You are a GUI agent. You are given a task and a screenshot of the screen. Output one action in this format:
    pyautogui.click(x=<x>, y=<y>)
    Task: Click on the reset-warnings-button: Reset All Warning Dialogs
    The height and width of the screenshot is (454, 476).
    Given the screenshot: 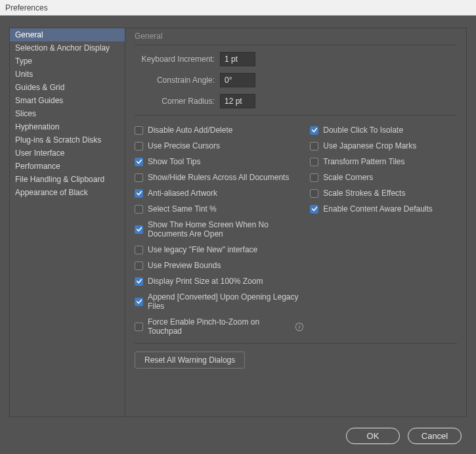 What is the action you would take?
    pyautogui.click(x=190, y=360)
    